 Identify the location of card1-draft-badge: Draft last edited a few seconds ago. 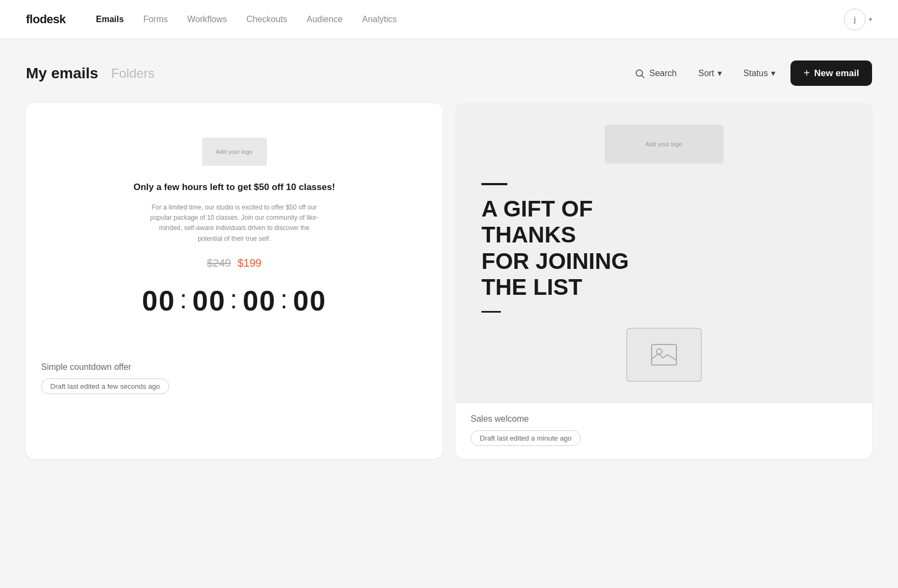
(105, 387).